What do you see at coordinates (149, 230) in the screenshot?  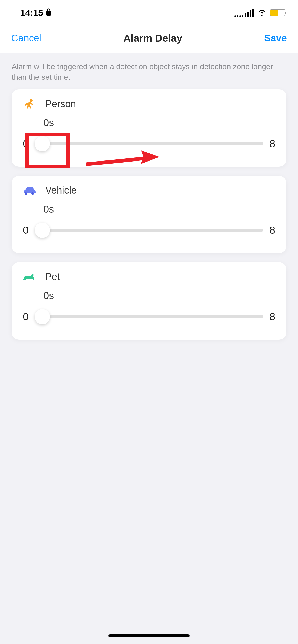 I see `vehicle-slider` at bounding box center [149, 230].